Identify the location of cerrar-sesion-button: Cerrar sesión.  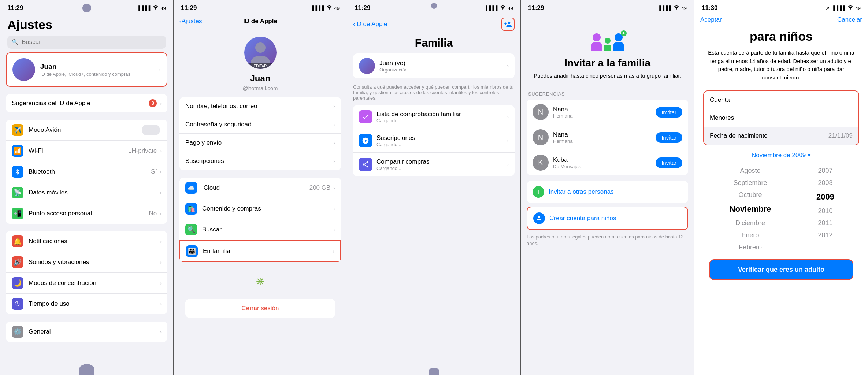
(260, 308).